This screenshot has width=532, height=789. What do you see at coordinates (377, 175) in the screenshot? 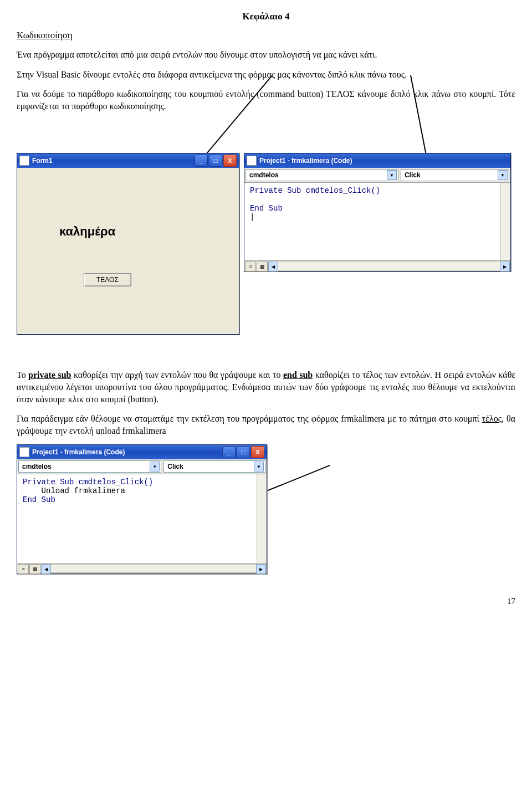
I see `codewin1-combo-row: cmdtelos ▼ Click ▼` at bounding box center [377, 175].